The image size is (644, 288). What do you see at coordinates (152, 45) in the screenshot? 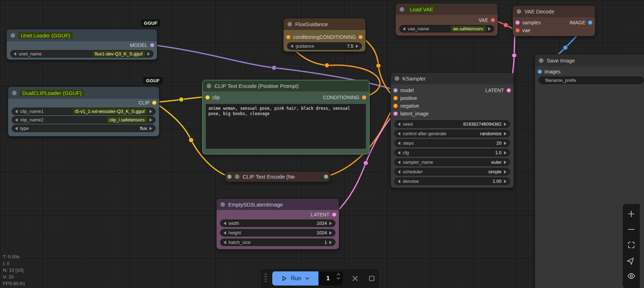
I see `model-output-port` at bounding box center [152, 45].